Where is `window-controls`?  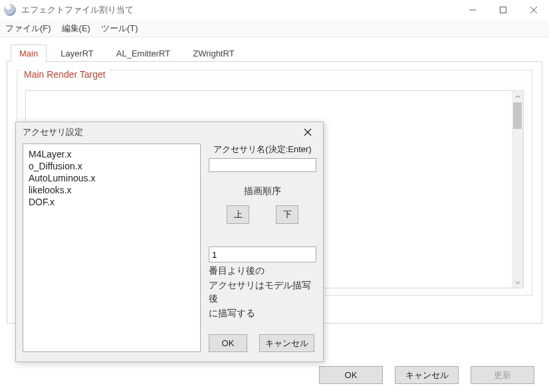 window-controls is located at coordinates (503, 10).